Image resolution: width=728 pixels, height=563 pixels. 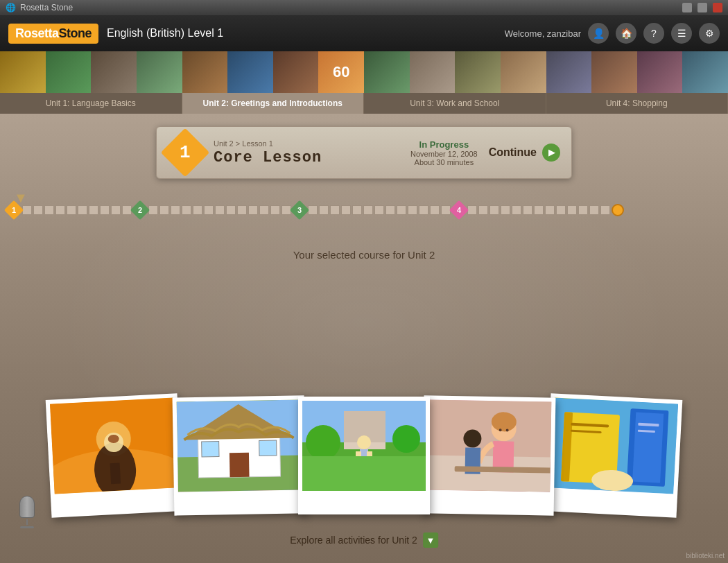 What do you see at coordinates (598, 33) in the screenshot?
I see `user-icon: 👤` at bounding box center [598, 33].